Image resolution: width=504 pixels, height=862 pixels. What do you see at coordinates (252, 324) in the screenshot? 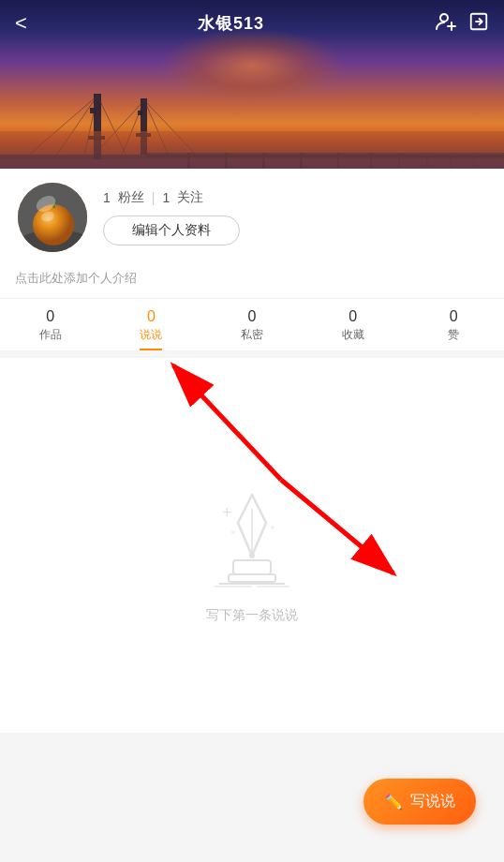
I see `tabs-row: 0 作品 0 说说 0 私密 0 收藏 0 赞` at bounding box center [252, 324].